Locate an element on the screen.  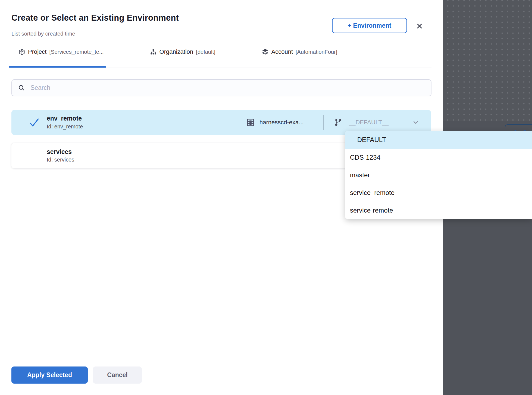
tab-project-label: Project is located at coordinates (37, 52).